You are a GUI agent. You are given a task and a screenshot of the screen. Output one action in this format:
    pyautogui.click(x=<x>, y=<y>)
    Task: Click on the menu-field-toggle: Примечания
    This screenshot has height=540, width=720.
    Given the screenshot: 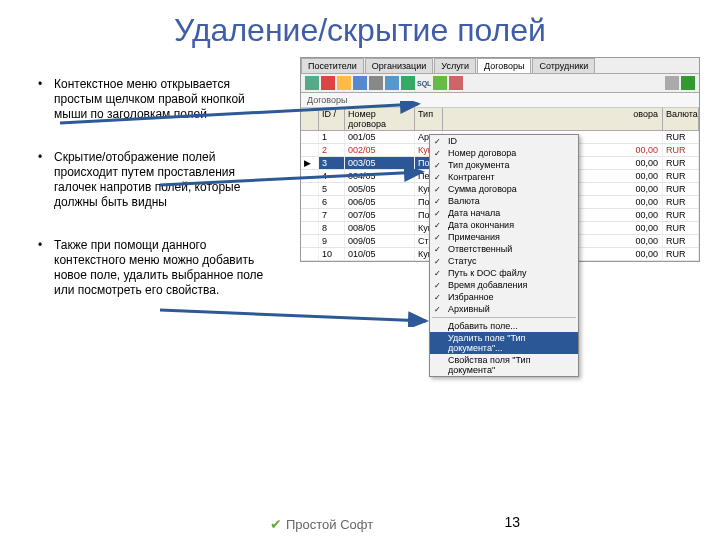 What is the action you would take?
    pyautogui.click(x=504, y=237)
    